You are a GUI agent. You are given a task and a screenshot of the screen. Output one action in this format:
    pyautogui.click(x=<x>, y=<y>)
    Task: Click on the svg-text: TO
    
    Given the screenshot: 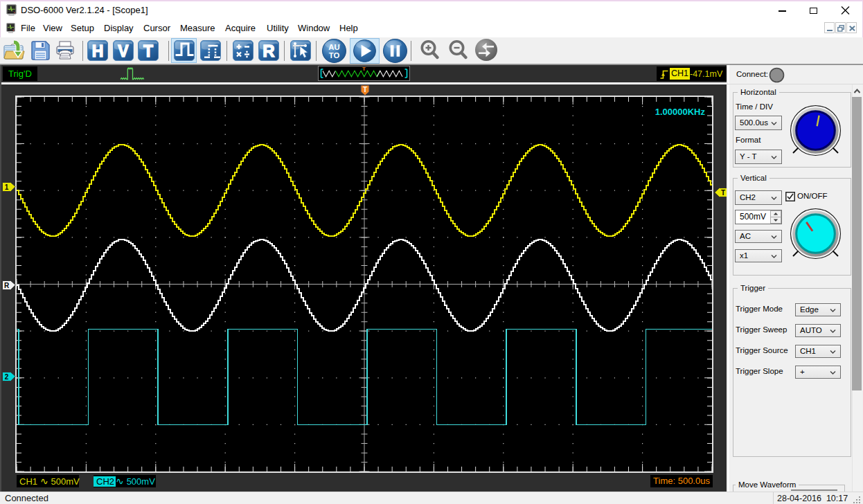 What is the action you would take?
    pyautogui.click(x=335, y=55)
    